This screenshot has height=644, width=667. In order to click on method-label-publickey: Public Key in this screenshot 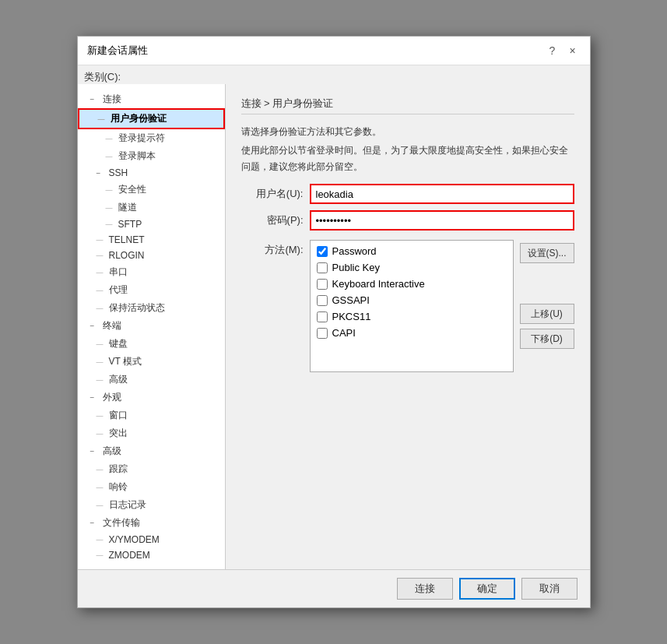, I will do `click(356, 268)`.